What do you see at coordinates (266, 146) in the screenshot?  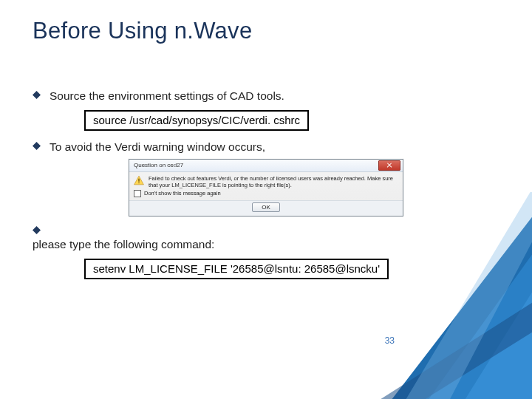 I see `bullet-row: To avoid the Verdi warning window occurs…` at bounding box center [266, 146].